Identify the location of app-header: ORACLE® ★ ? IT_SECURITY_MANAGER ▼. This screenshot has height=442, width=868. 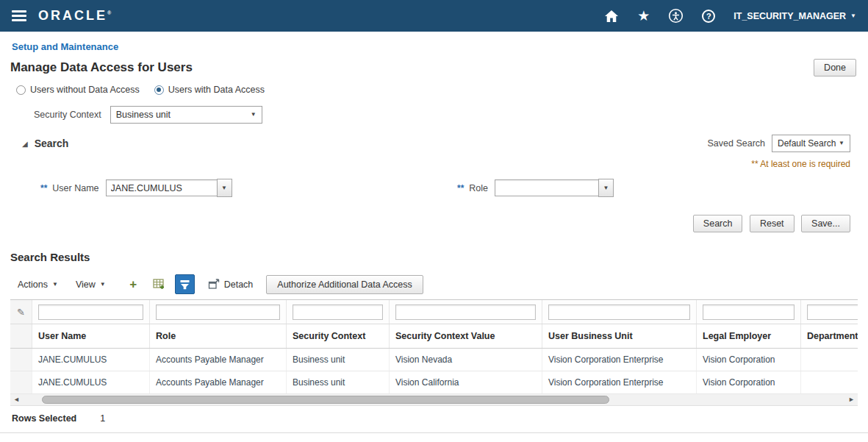
(434, 16).